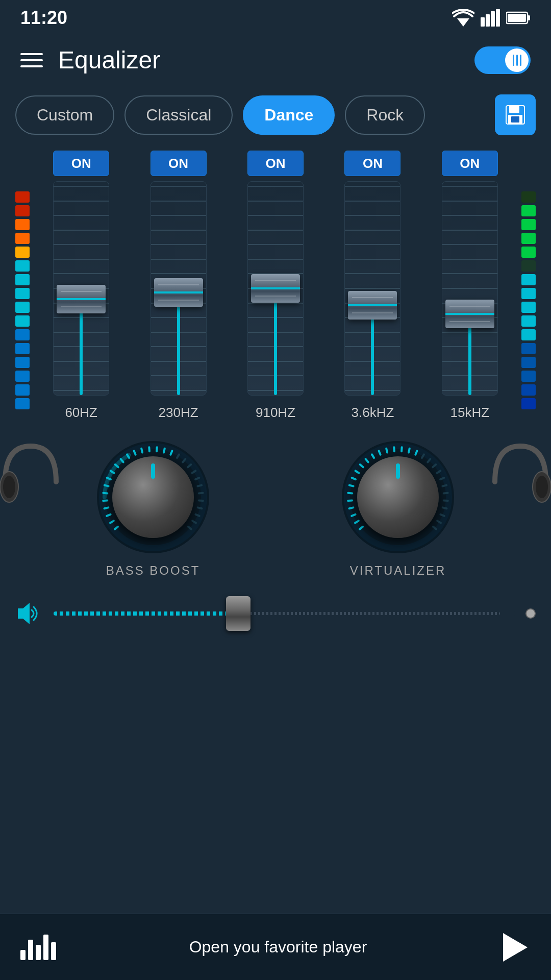  What do you see at coordinates (289, 115) in the screenshot?
I see `tab-dance: Dance` at bounding box center [289, 115].